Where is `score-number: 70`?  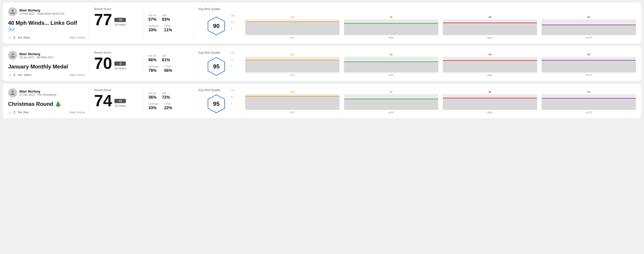 score-number: 70 is located at coordinates (103, 63).